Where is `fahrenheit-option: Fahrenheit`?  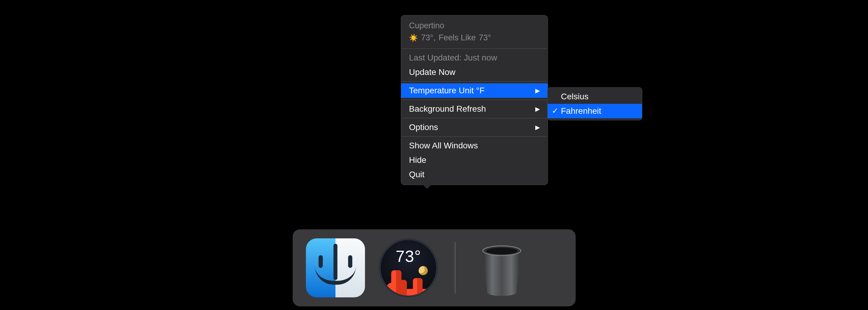
fahrenheit-option: Fahrenheit is located at coordinates (595, 111).